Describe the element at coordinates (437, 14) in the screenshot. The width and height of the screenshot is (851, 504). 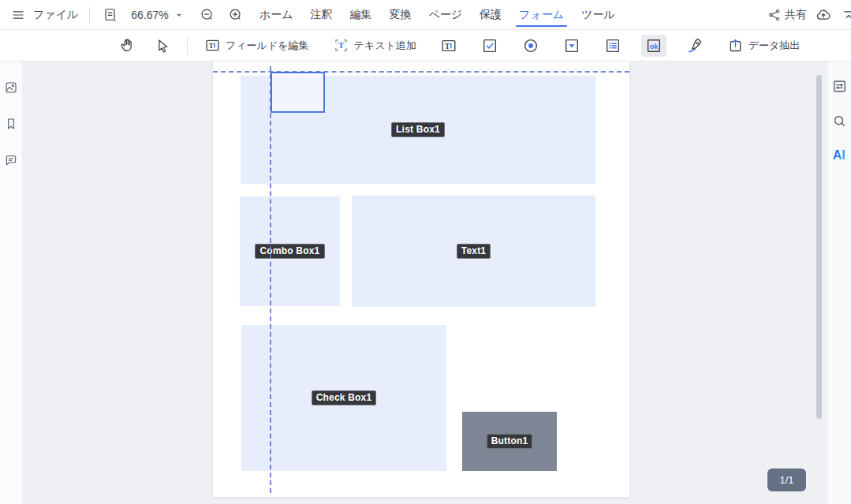
I see `ribbon-tabs: ホーム 注釈 編集 変換 ページ 保護 フォーム ツール` at that location.